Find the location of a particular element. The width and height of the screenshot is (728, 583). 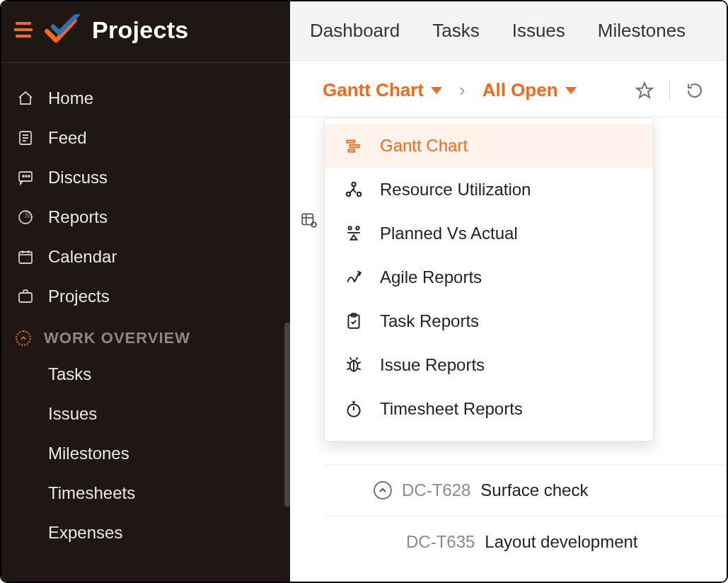

tab-issues: Issues is located at coordinates (539, 31).